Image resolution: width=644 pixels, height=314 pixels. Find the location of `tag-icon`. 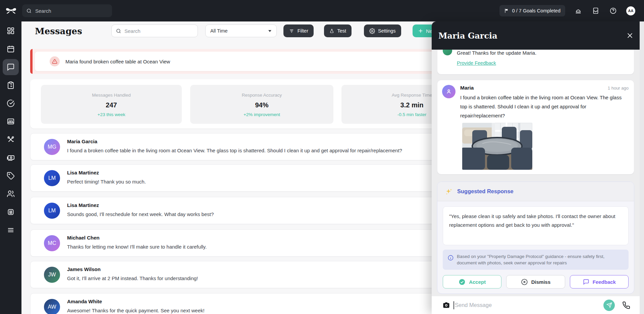

tag-icon is located at coordinates (11, 176).